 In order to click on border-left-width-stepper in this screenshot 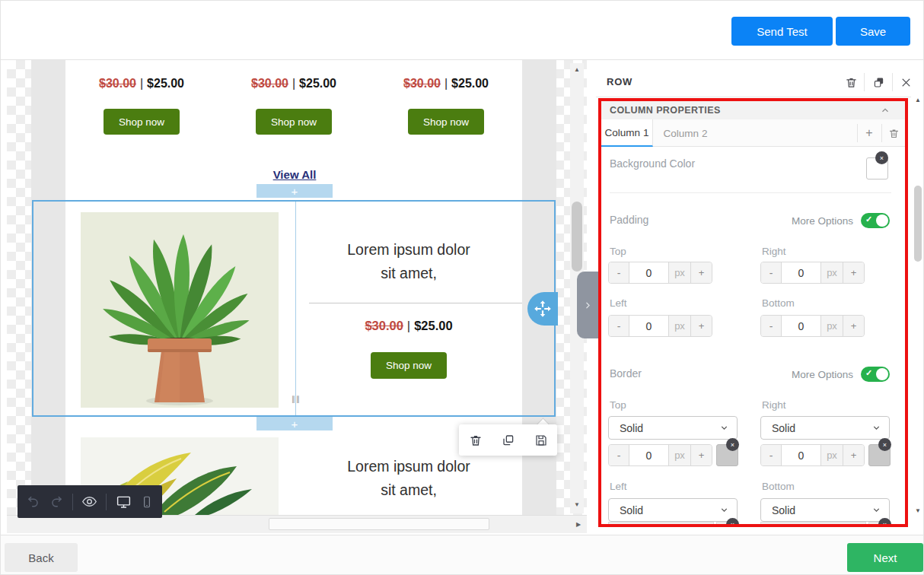, I will do `click(661, 523)`.